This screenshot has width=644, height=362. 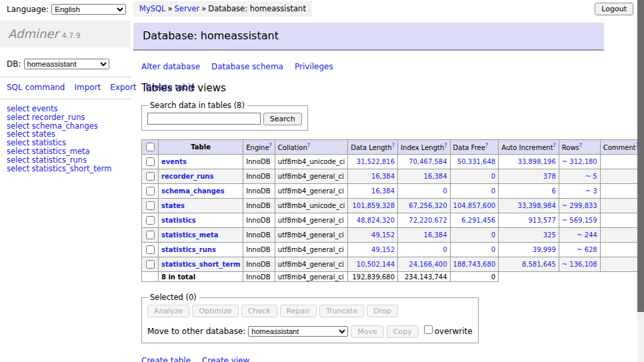 I want to click on rows-link: ~ 5, so click(x=591, y=176).